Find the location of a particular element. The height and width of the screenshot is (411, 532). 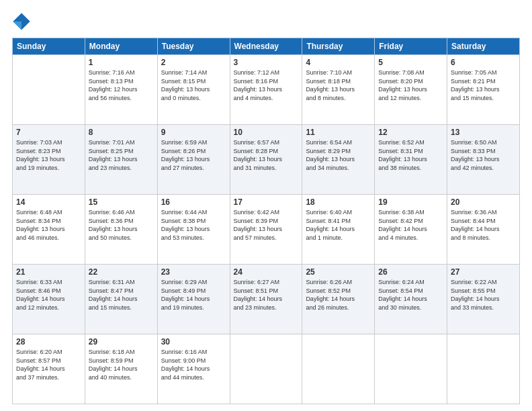

day-info: Sunrise: 6:20 AMSunset: 8:57 PMDaylight:… is located at coordinates (48, 365).